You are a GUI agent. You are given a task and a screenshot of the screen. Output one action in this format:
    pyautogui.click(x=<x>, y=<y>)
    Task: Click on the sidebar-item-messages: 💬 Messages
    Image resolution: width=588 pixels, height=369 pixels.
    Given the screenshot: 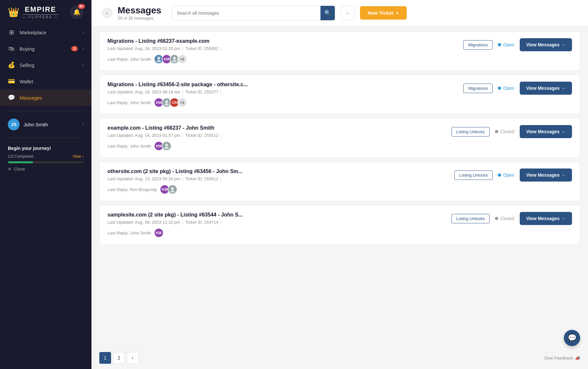 What is the action you would take?
    pyautogui.click(x=46, y=98)
    